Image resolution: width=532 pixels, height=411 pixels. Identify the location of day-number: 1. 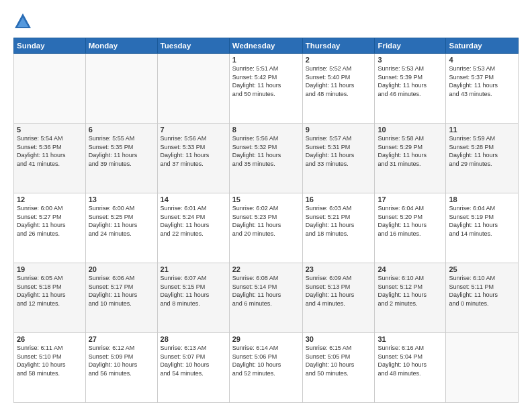
(266, 60).